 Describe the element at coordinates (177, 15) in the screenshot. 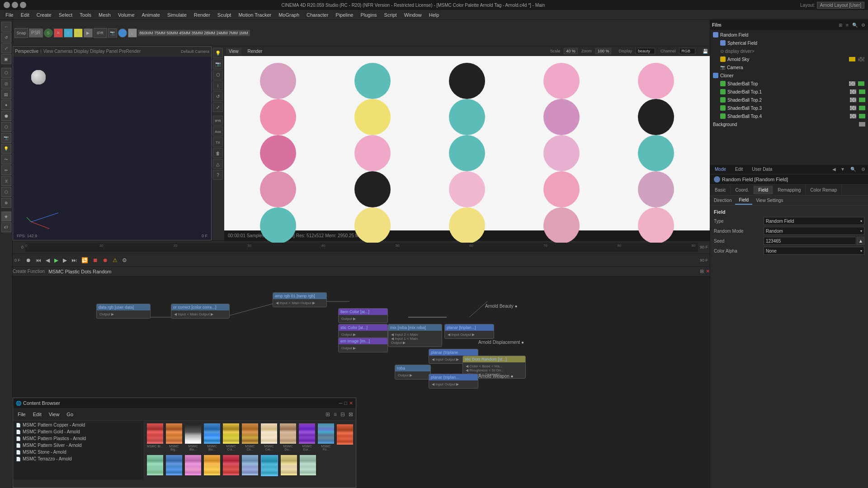

I see `menu-simulate: Simulate` at that location.